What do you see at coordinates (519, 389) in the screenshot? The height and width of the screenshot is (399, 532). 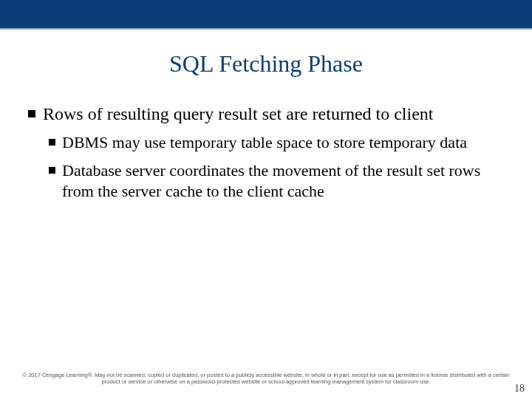 I see `page-number: 18` at bounding box center [519, 389].